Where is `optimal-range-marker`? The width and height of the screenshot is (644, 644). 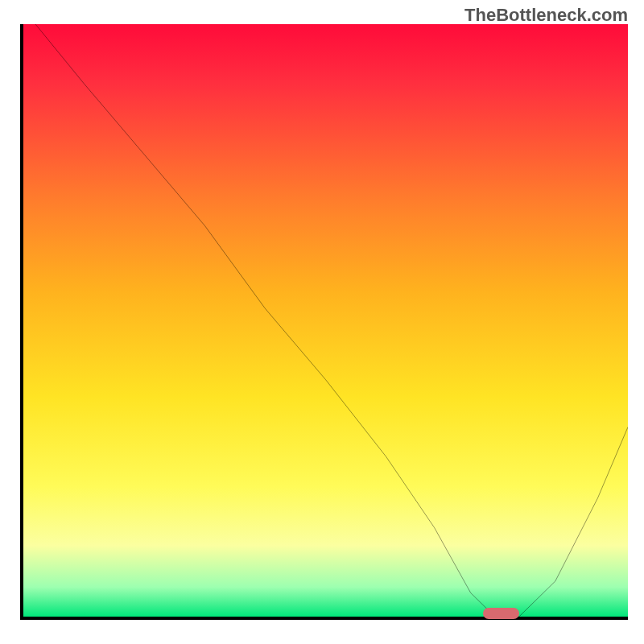 optimal-range-marker is located at coordinates (501, 613).